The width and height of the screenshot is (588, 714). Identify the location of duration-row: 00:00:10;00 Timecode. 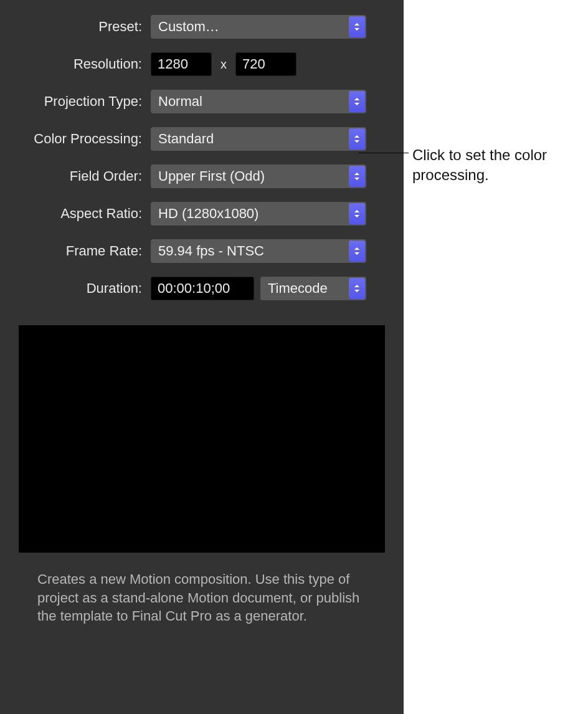
(258, 288).